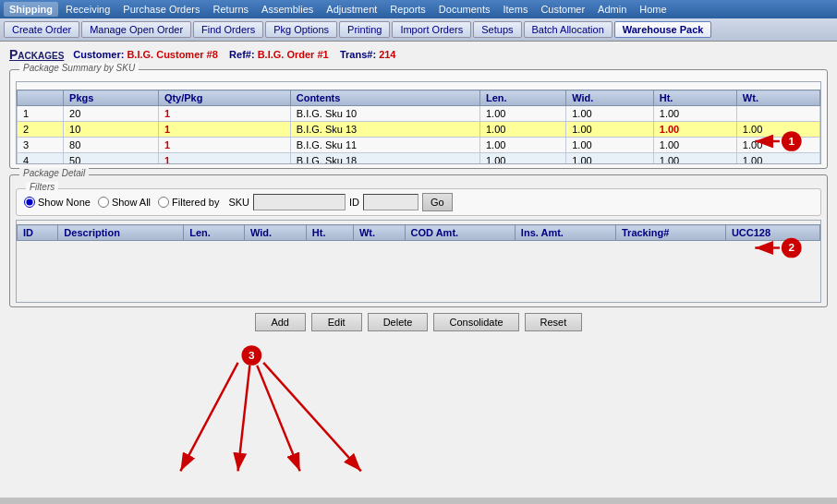  I want to click on top-menu-customer: Customer, so click(563, 9).